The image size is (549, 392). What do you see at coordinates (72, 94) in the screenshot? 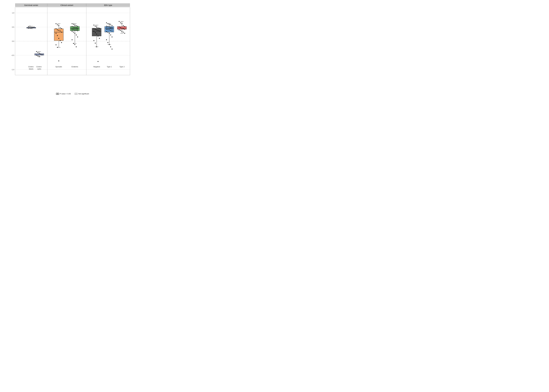
I see `legend-items: P-value < 0.05 Not significant` at bounding box center [72, 94].